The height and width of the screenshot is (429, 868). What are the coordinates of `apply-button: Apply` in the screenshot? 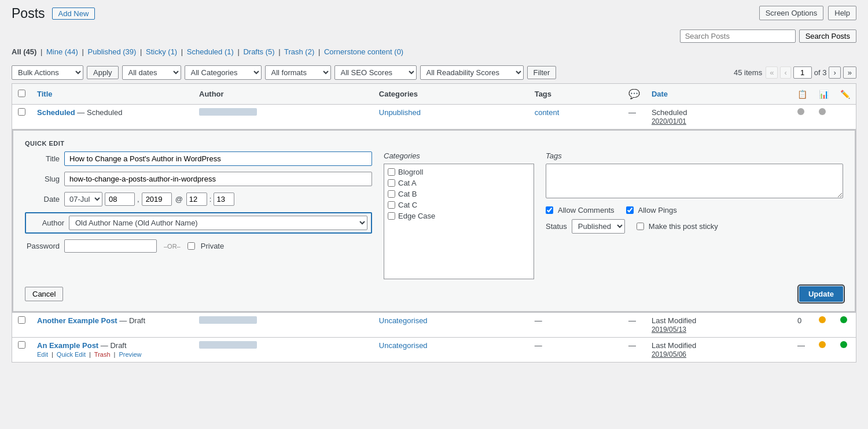 It's located at (103, 73).